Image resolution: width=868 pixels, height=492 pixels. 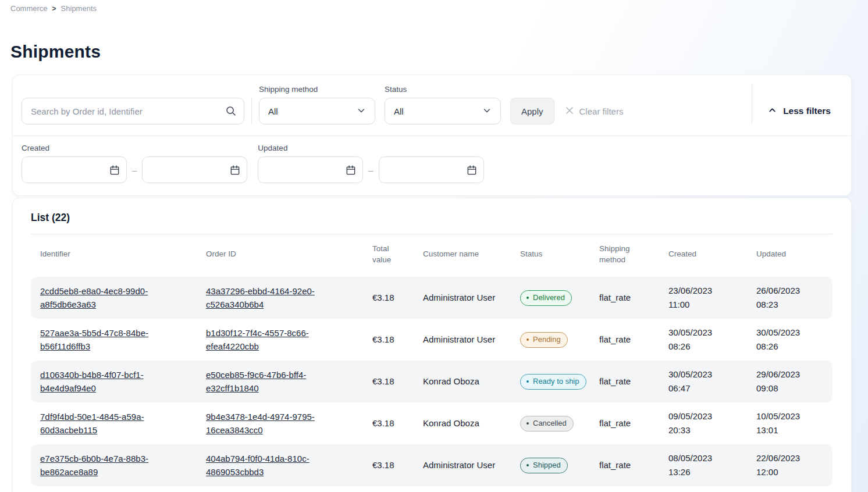 What do you see at coordinates (443, 111) in the screenshot?
I see `status-select: All` at bounding box center [443, 111].